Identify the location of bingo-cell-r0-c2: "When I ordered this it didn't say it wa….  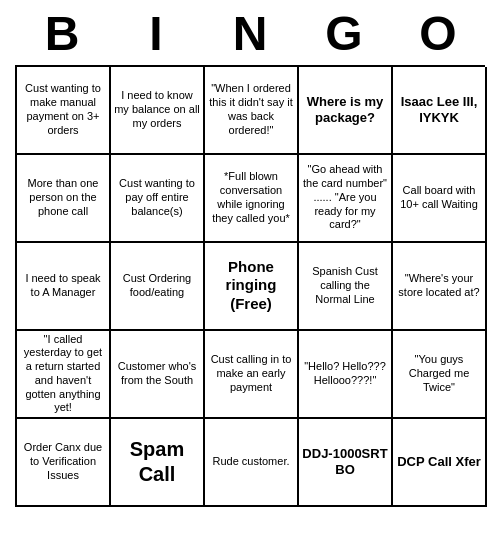
(252, 111).